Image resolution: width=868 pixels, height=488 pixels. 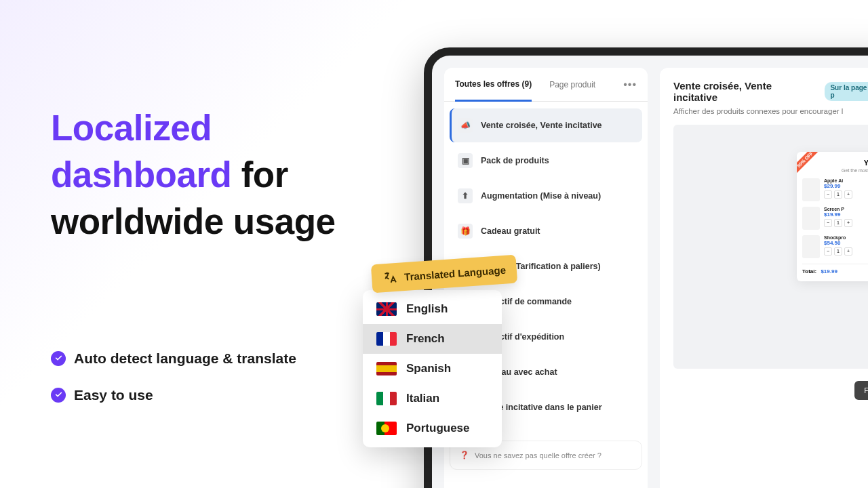 What do you see at coordinates (433, 428) in the screenshot?
I see `language-option-portuguese: Portuguese` at bounding box center [433, 428].